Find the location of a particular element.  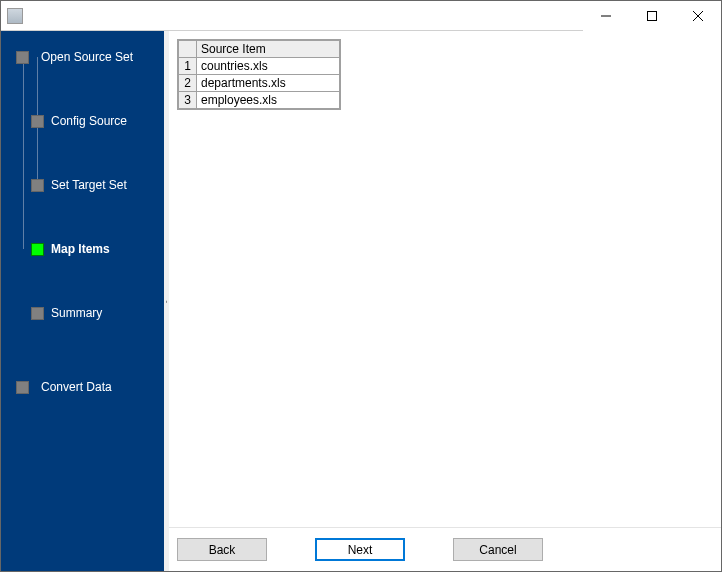

cell-source-item: countries.xls is located at coordinates (268, 66).